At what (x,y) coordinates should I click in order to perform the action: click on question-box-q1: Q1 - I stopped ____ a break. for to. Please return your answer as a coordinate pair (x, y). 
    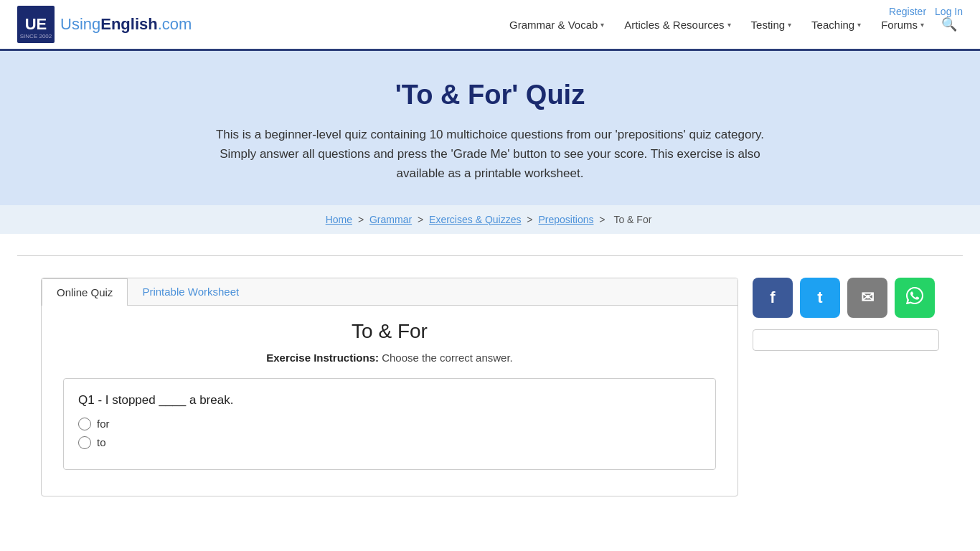
    Looking at the image, I should click on (390, 424).